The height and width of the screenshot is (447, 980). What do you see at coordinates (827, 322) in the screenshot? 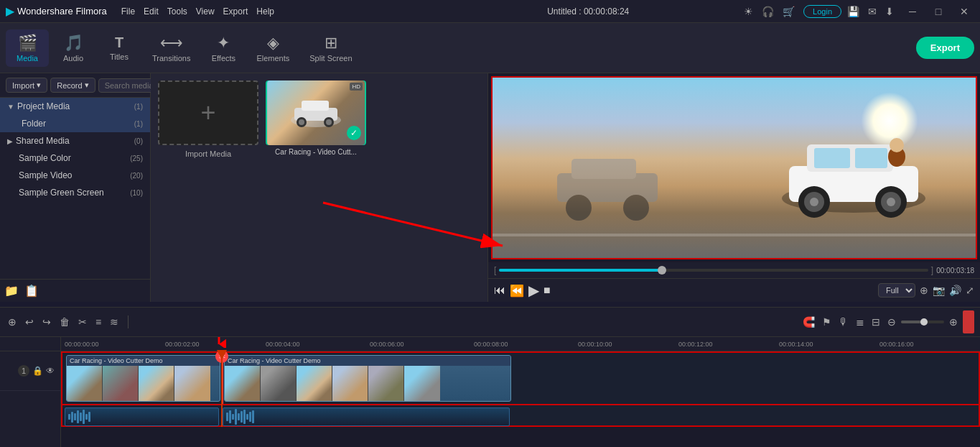
I see `markers-button: ⚑` at bounding box center [827, 322].